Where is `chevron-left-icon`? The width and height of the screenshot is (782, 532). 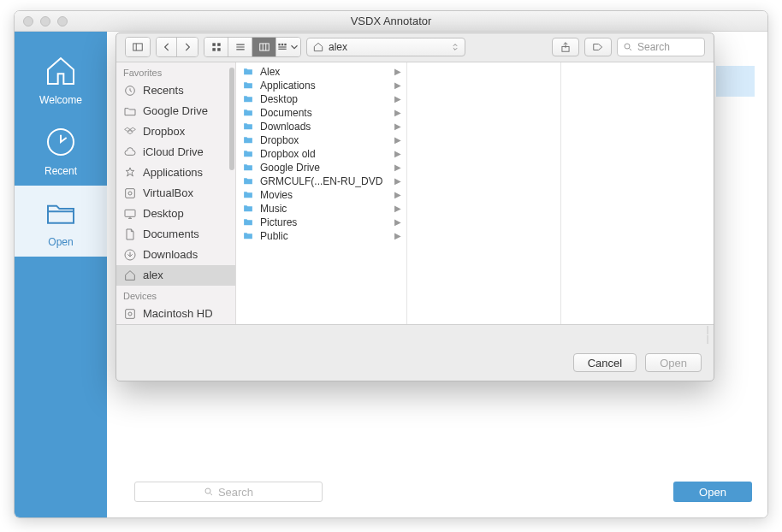
chevron-left-icon is located at coordinates (167, 47).